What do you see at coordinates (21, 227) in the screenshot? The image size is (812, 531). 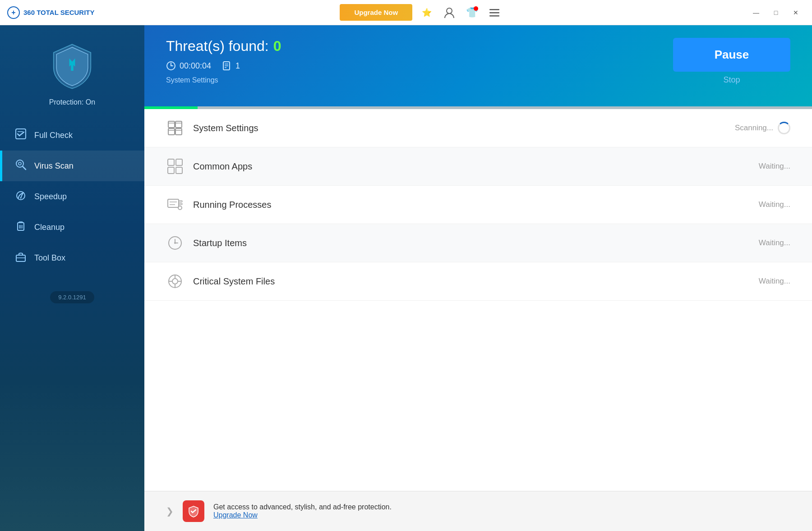 I see `cleanup-icon` at bounding box center [21, 227].